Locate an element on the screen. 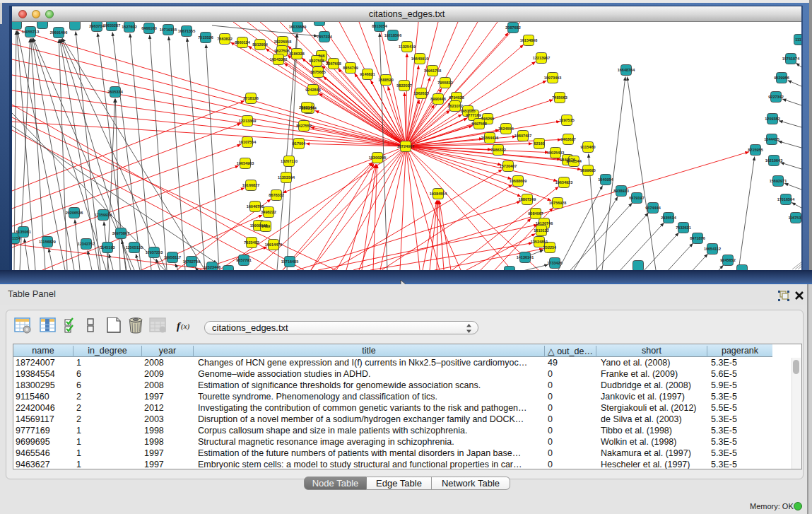 The image size is (812, 514). svg-text: 10120746 is located at coordinates (544, 223).